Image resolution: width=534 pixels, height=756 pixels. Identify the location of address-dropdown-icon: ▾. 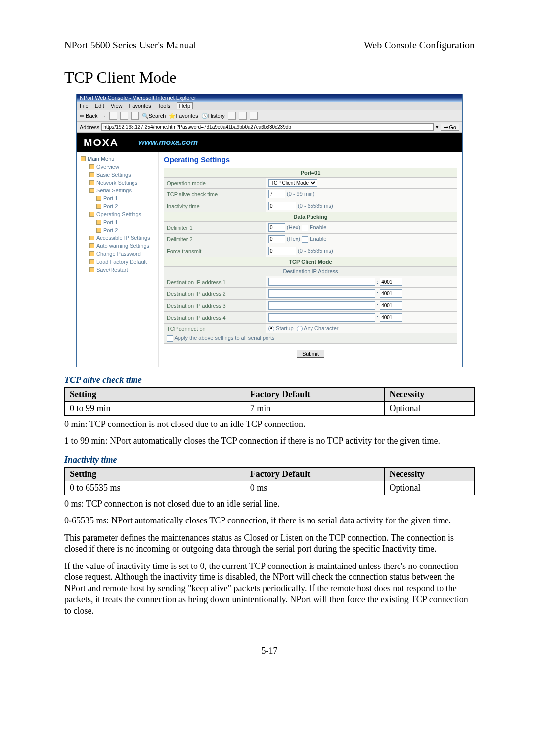
(437, 127).